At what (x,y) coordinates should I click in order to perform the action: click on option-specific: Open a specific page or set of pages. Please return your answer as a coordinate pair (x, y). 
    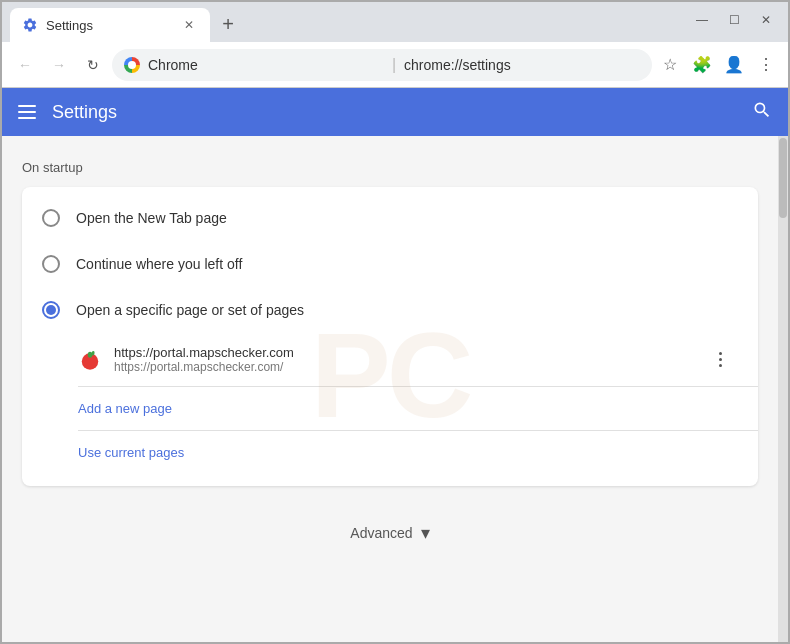
    Looking at the image, I should click on (390, 310).